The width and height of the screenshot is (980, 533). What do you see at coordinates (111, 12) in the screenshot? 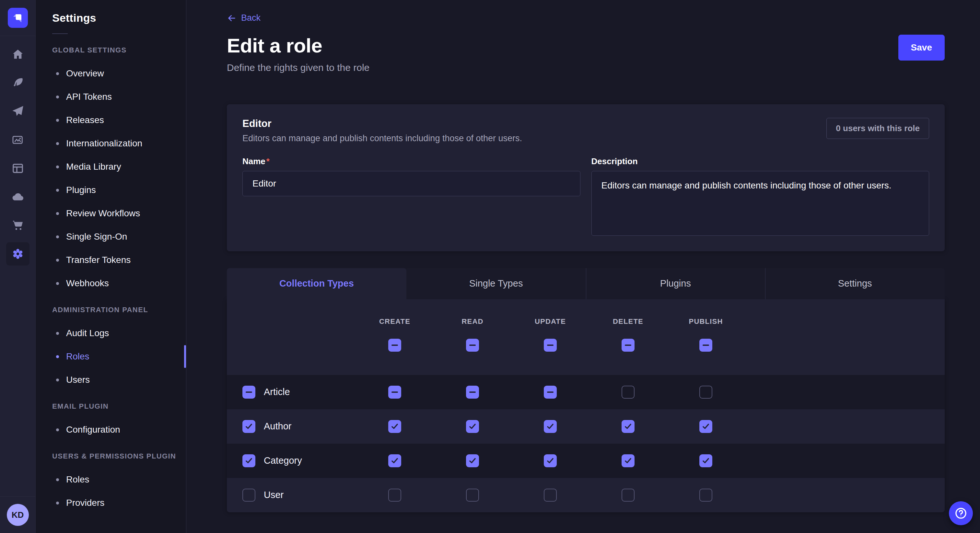
I see `subnav-title: Settings` at bounding box center [111, 12].